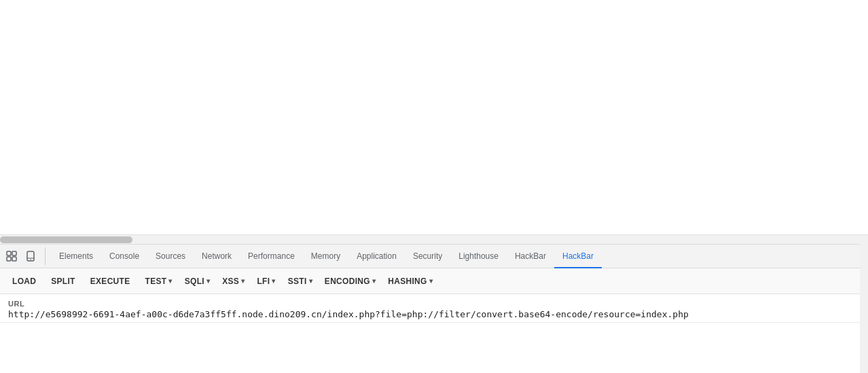  I want to click on url-section: URL http://e5698992-6691-4aef-a00c-d6de7…, so click(434, 308).